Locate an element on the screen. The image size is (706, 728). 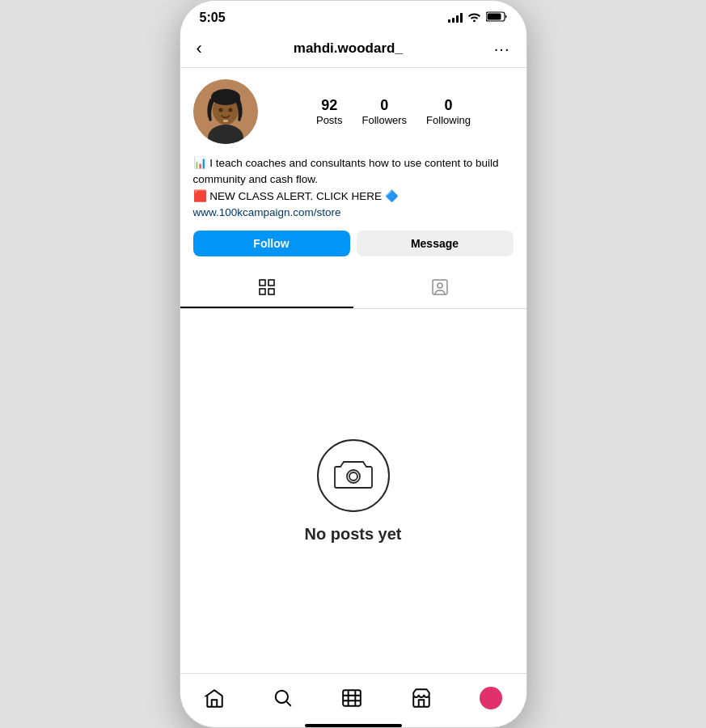
battery-icon is located at coordinates (497, 18).